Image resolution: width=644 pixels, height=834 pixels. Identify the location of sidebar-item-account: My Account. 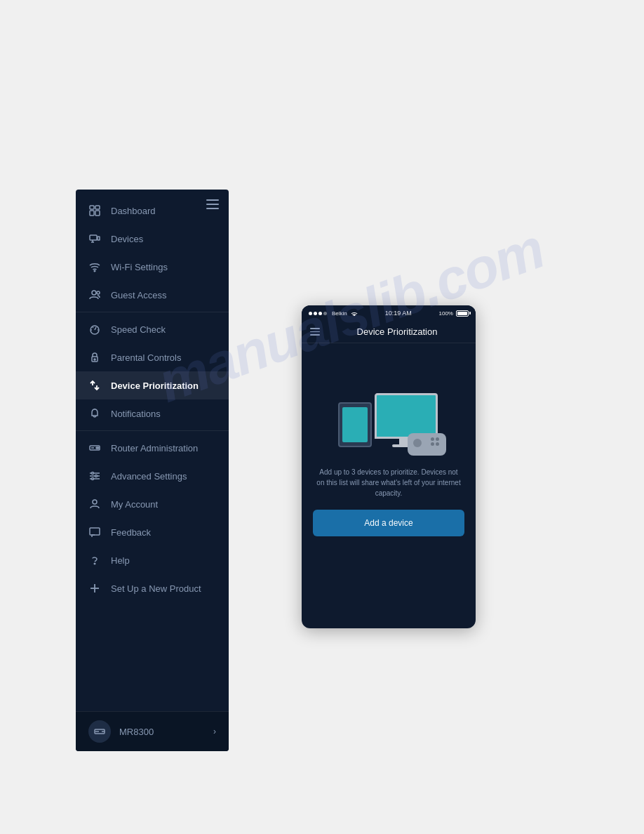
(152, 504).